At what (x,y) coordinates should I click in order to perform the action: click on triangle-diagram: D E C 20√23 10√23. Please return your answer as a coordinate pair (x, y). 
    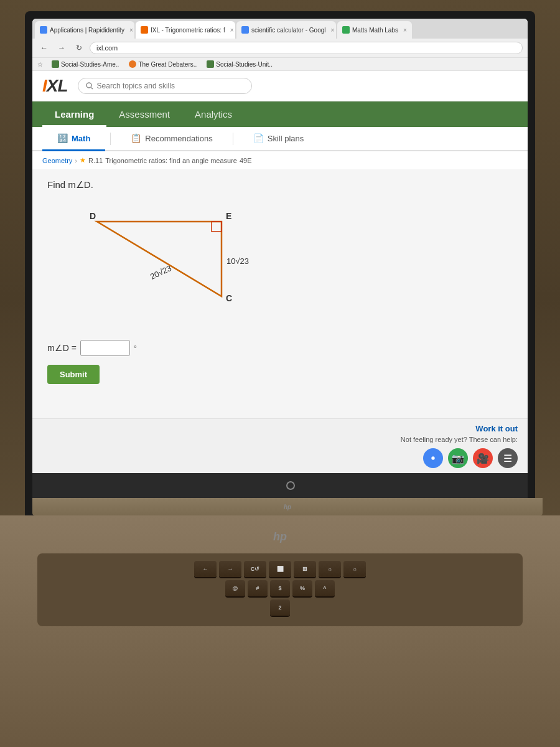
    Looking at the image, I should click on (166, 265).